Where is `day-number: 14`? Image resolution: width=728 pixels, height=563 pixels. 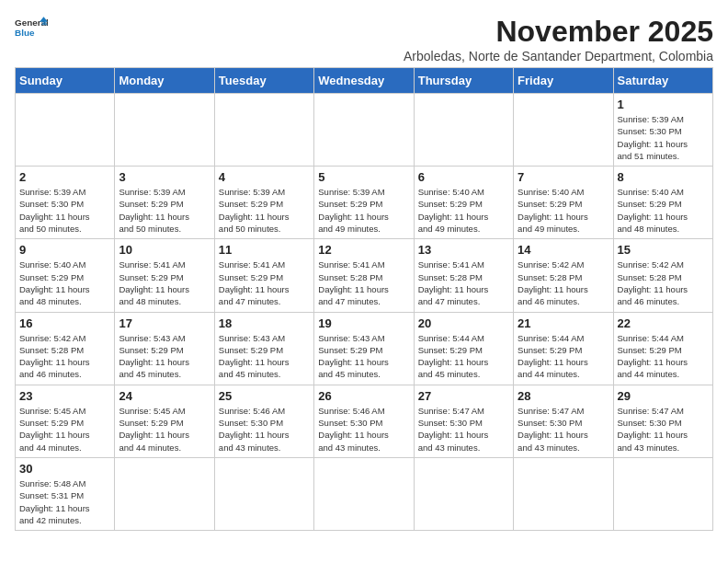
day-number: 14 is located at coordinates (563, 250).